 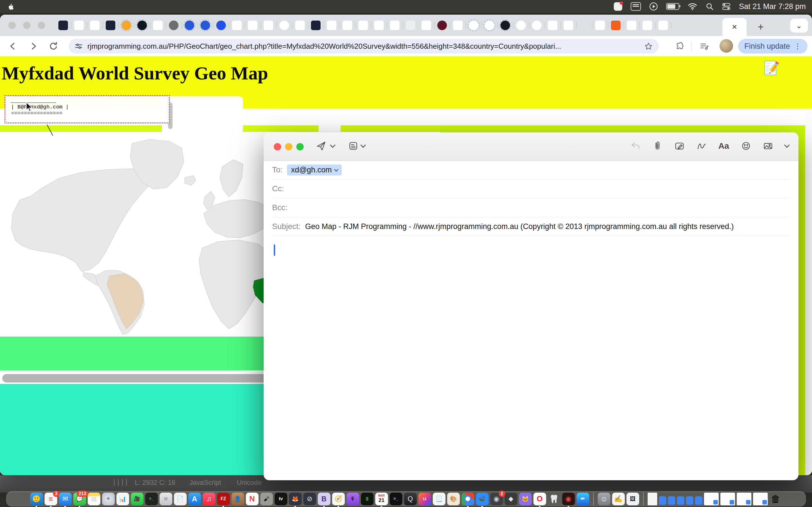 What do you see at coordinates (42, 25) in the screenshot?
I see `zoom-window-button` at bounding box center [42, 25].